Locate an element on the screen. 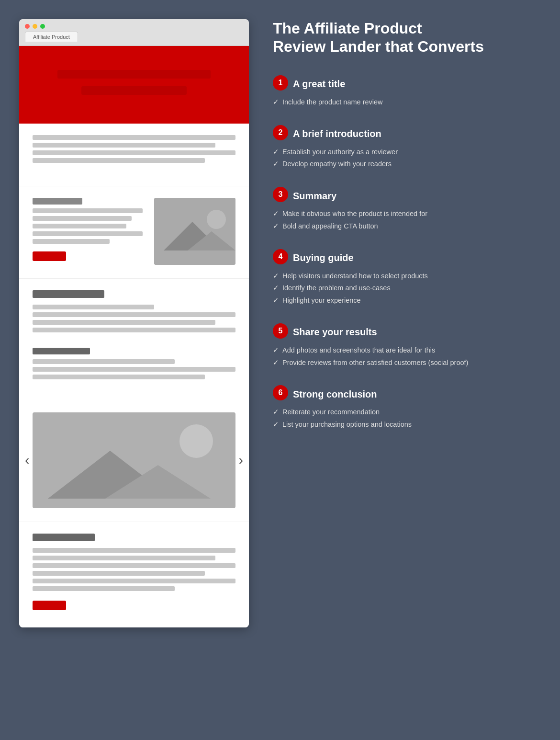  dot-close is located at coordinates (27, 26).